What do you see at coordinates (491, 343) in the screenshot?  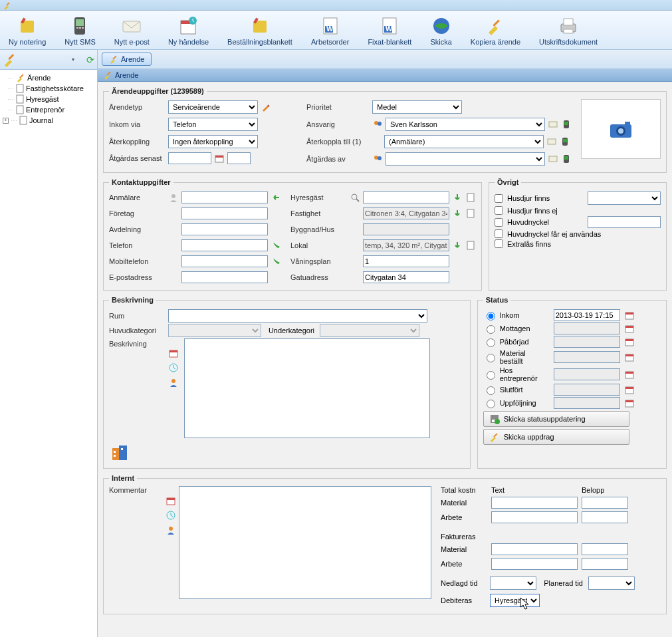 I see `status-paborjad-radio` at bounding box center [491, 343].